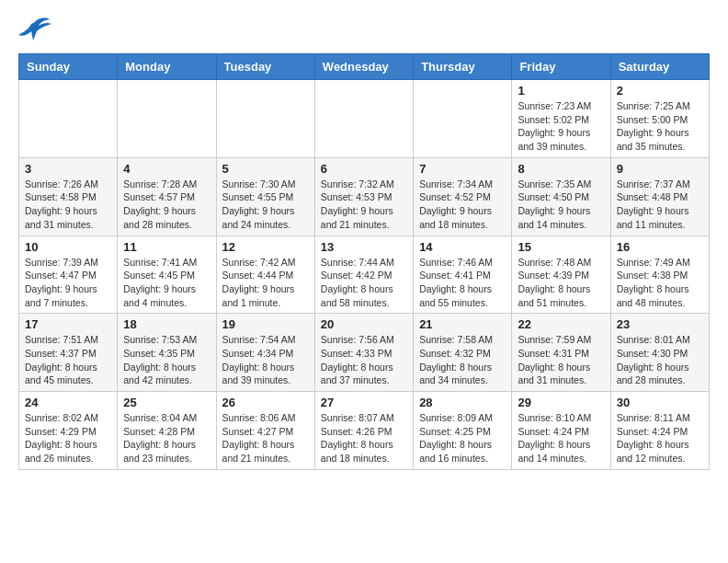 The width and height of the screenshot is (728, 563). Describe the element at coordinates (660, 127) in the screenshot. I see `day-info: Sunrise: 7:25 AM Sunset: 5:00 PM Dayligh…` at that location.